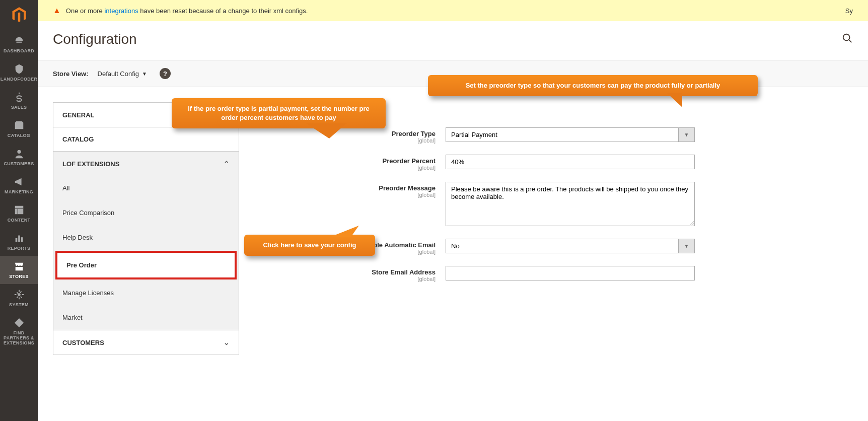 Image resolution: width=868 pixels, height=421 pixels. I want to click on sidebar-item-reports: REPORTS, so click(19, 242).